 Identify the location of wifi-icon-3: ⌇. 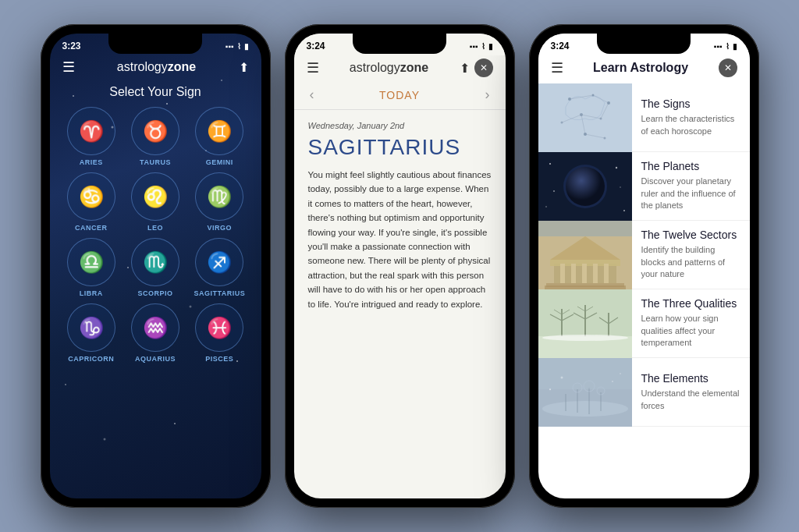
(727, 47).